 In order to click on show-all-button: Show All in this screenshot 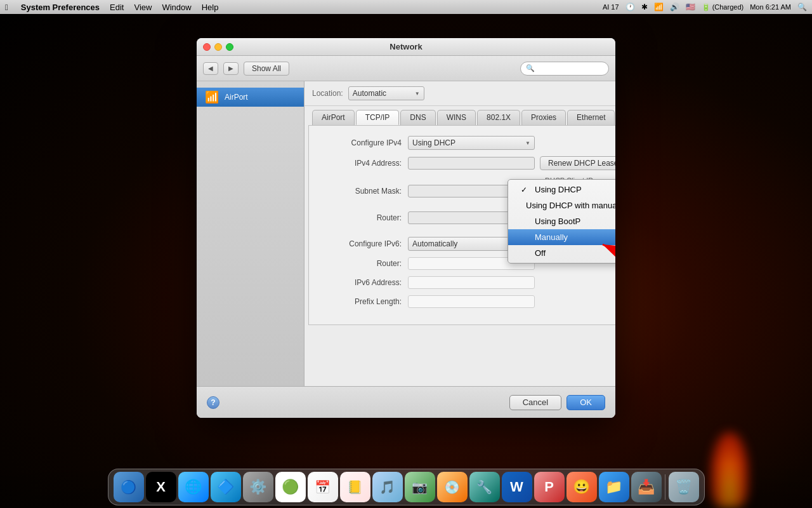, I will do `click(266, 69)`.